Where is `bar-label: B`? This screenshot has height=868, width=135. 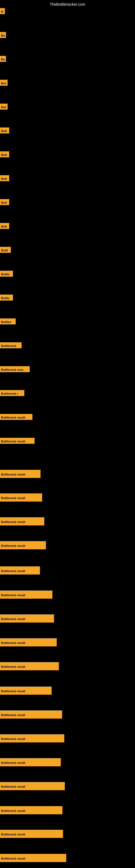
bar-label: B is located at coordinates (2, 11).